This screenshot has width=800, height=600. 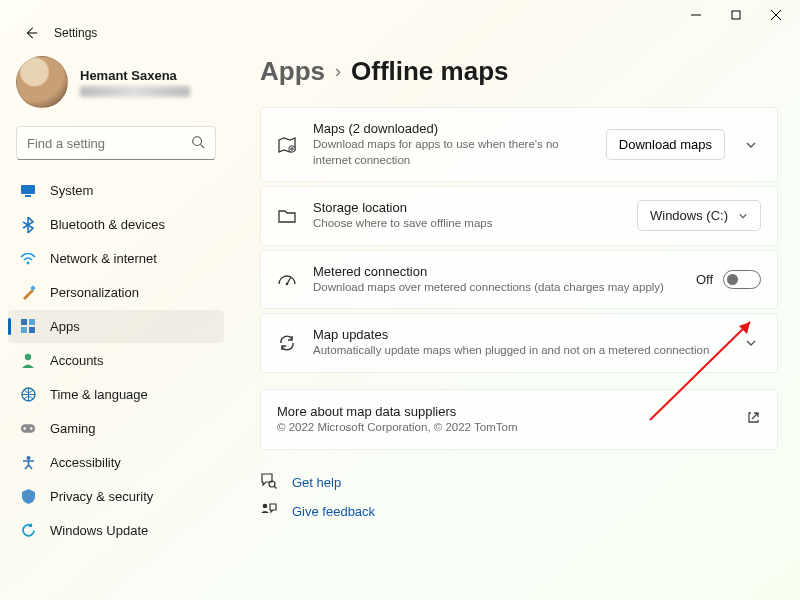 What do you see at coordinates (452, 152) in the screenshot?
I see `card-subtitle: Download maps for apps to use when there…` at bounding box center [452, 152].